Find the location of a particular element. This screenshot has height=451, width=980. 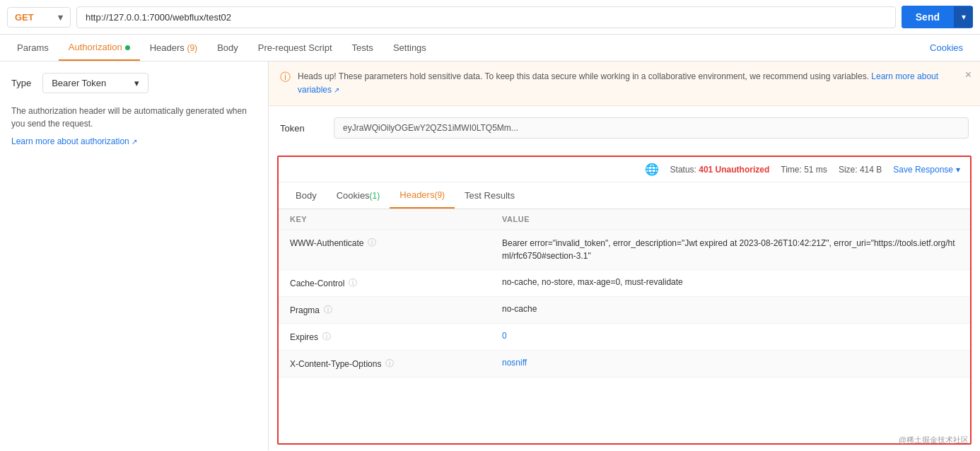

type-select-value: Bearer Token is located at coordinates (79, 83).